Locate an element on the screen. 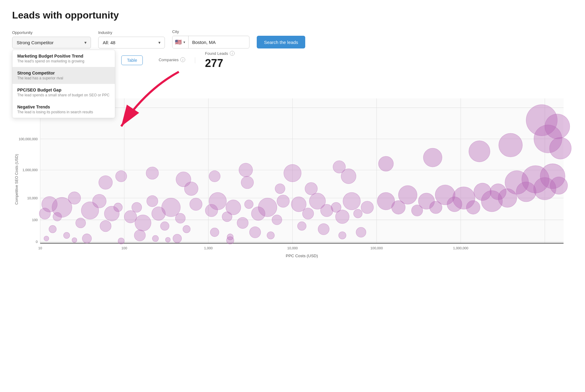  svg-text: PPC Costs (USD) is located at coordinates (302, 256).